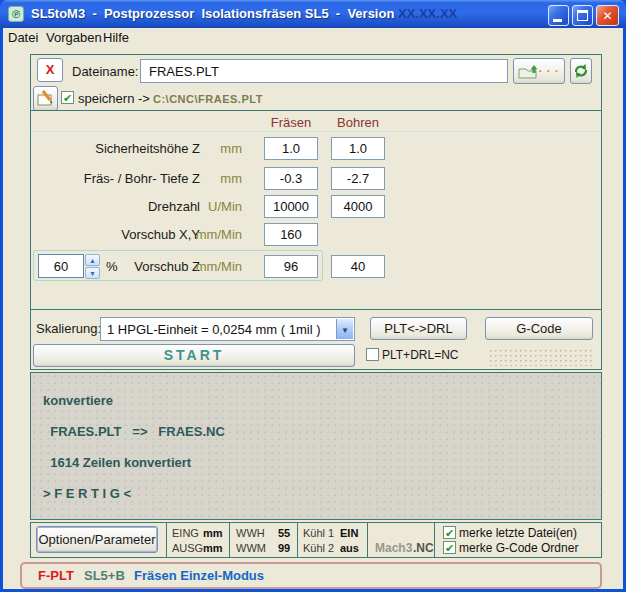 The width and height of the screenshot is (626, 592). What do you see at coordinates (582, 16) in the screenshot?
I see `maximize-button` at bounding box center [582, 16].